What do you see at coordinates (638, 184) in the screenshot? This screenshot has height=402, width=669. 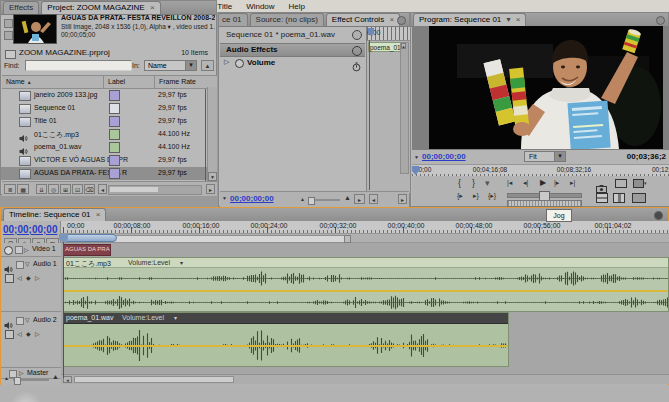 I see `output-button` at bounding box center [638, 184].